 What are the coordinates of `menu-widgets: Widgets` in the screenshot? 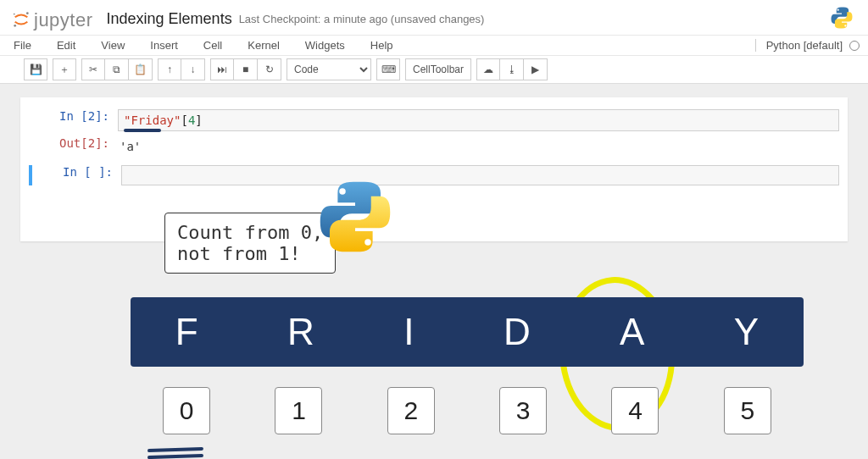 It's located at (326, 46).